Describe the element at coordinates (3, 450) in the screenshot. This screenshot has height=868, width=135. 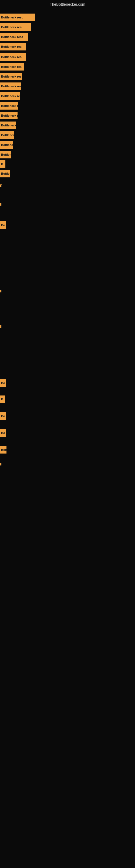
I see `bar-label: Bott` at that location.